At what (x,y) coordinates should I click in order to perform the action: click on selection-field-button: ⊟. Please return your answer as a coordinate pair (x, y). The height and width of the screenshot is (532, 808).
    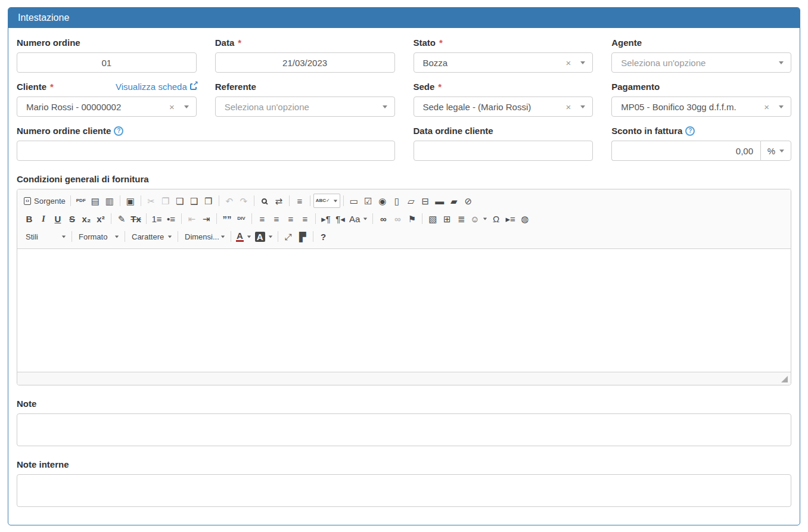
    Looking at the image, I should click on (425, 201).